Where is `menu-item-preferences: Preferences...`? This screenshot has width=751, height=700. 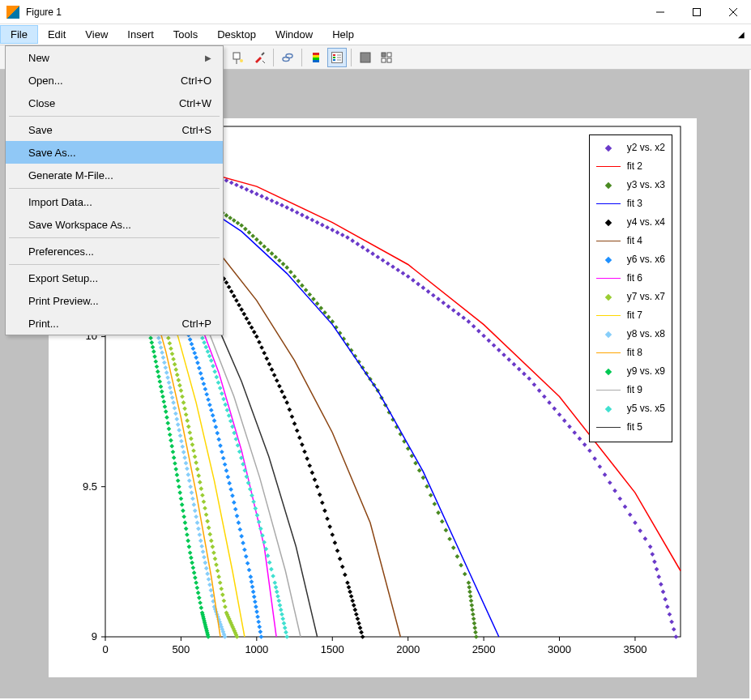 menu-item-preferences: Preferences... is located at coordinates (114, 251).